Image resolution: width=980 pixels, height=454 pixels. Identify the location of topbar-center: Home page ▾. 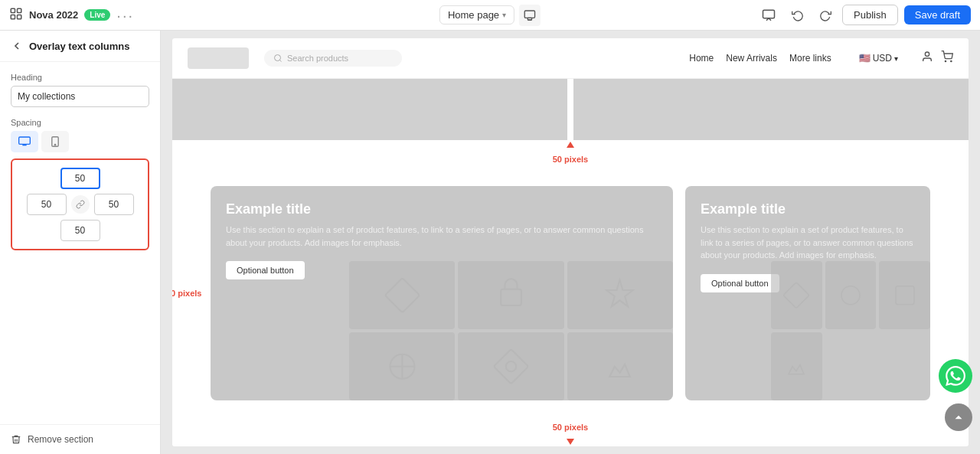
(490, 15).